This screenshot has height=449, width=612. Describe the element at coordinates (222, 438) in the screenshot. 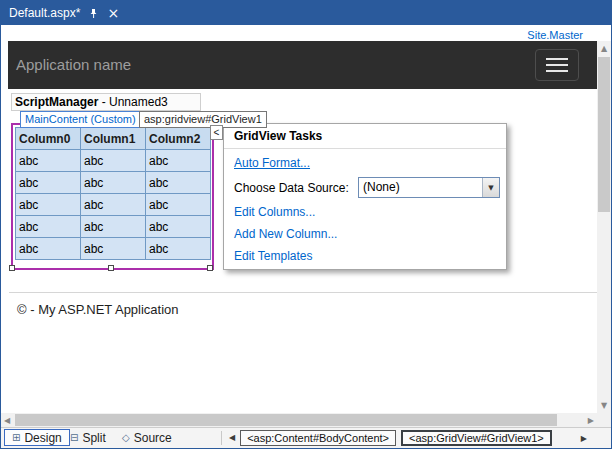

I see `toolbar-divider` at that location.